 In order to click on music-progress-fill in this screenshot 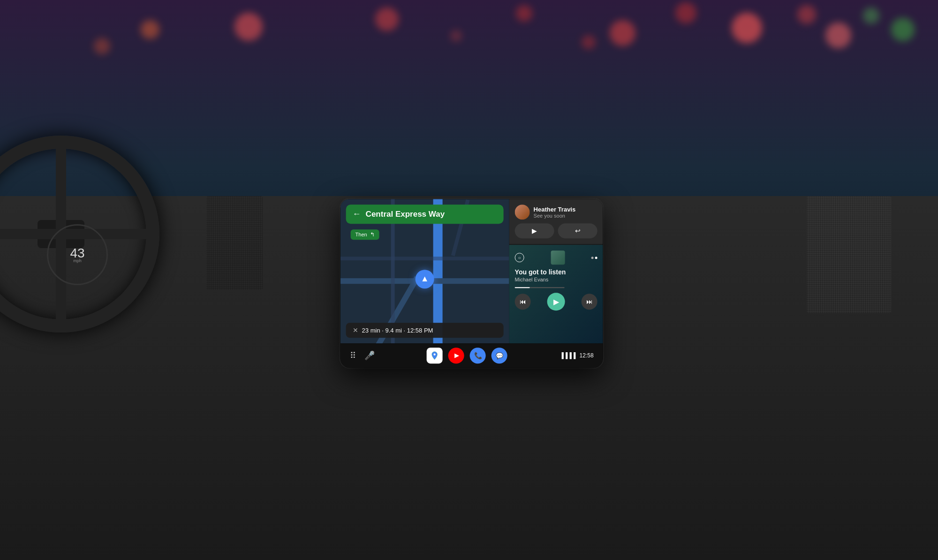, I will do `click(522, 288)`.